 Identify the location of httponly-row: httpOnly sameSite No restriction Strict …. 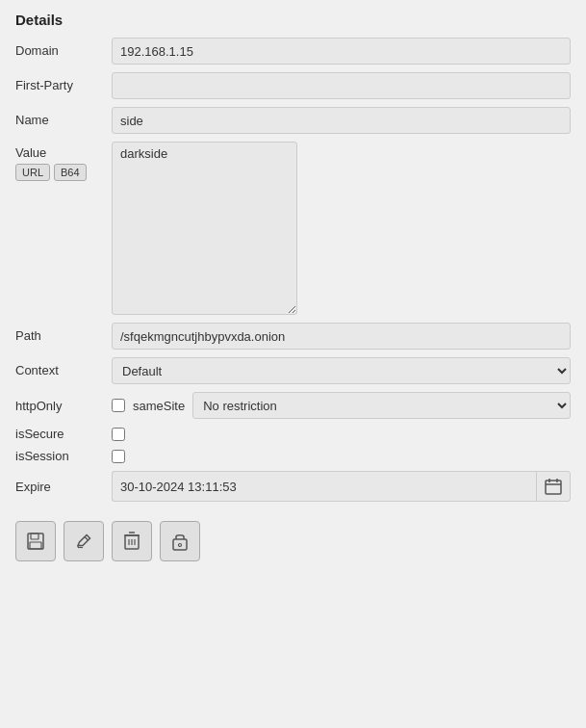
(293, 405).